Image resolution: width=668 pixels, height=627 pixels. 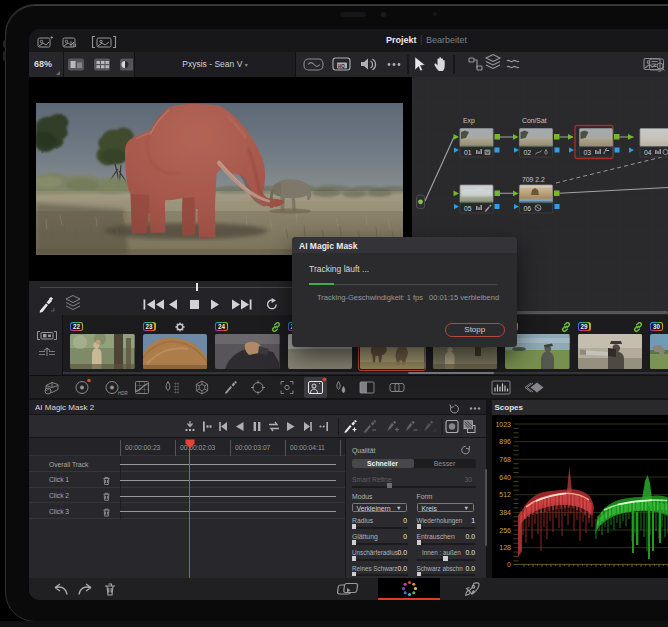 What do you see at coordinates (505, 460) in the screenshot?
I see `svg-text: 768` at bounding box center [505, 460].